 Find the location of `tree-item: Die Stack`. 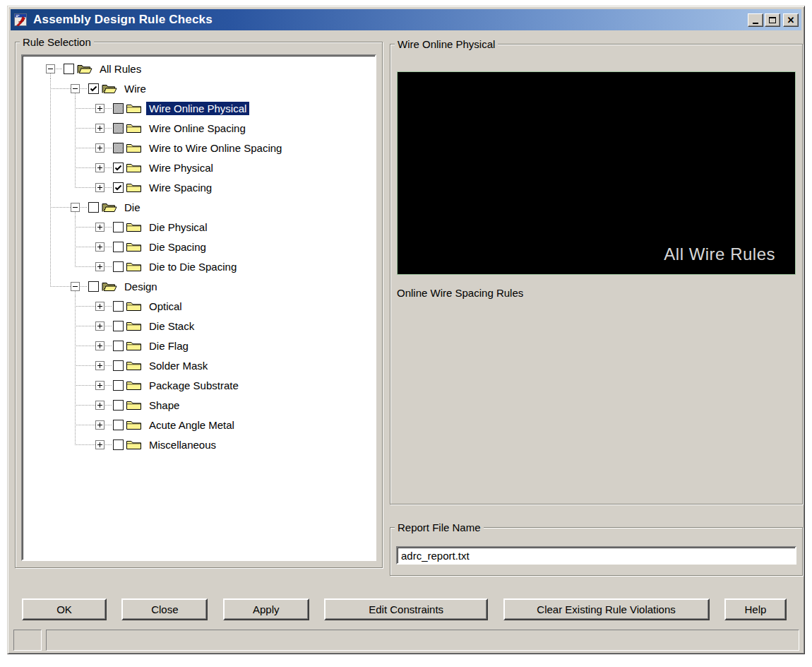

tree-item: Die Stack is located at coordinates (199, 326).